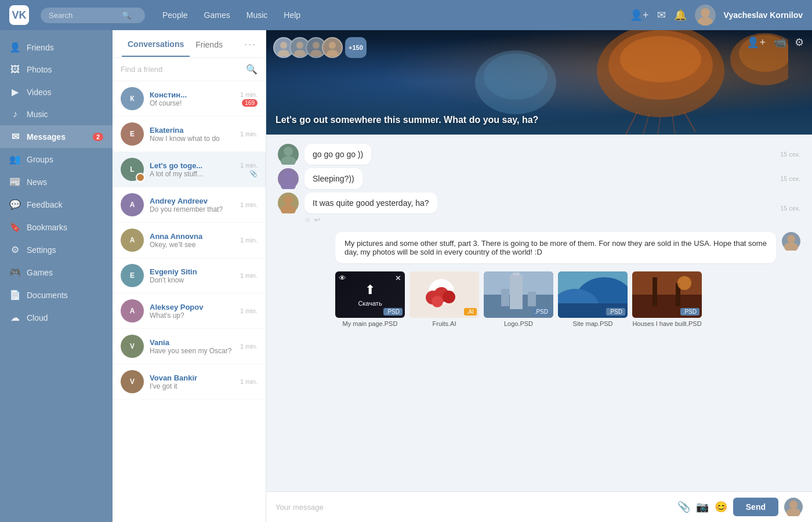 The image size is (812, 522). I want to click on user-name: Vyacheslav Kornilov, so click(763, 15).